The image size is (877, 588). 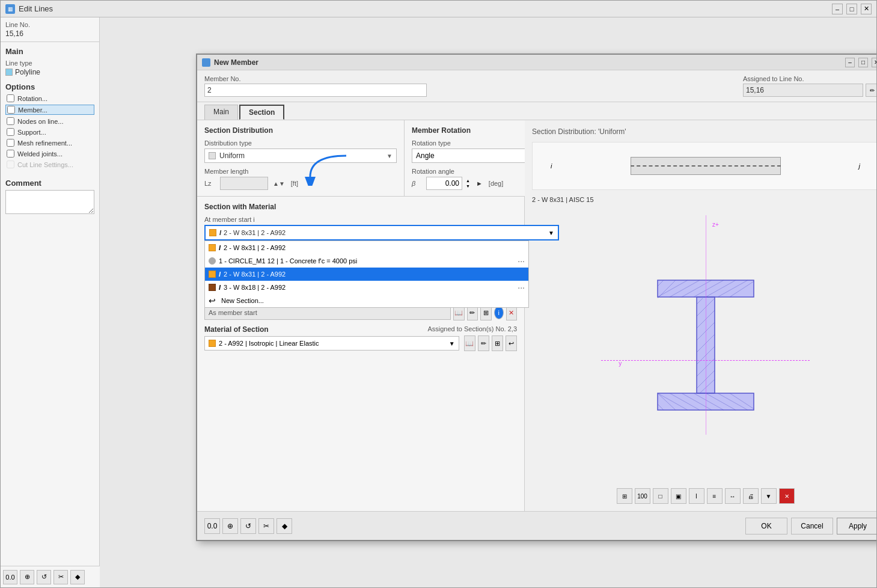 I want to click on section-item-new: ↩ New Section..., so click(x=367, y=301).